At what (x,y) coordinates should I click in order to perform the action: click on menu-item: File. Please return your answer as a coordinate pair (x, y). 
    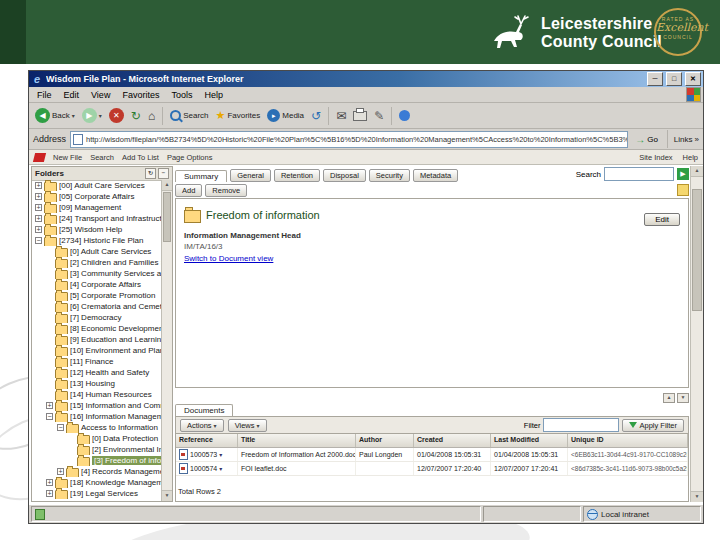
    Looking at the image, I should click on (44, 95).